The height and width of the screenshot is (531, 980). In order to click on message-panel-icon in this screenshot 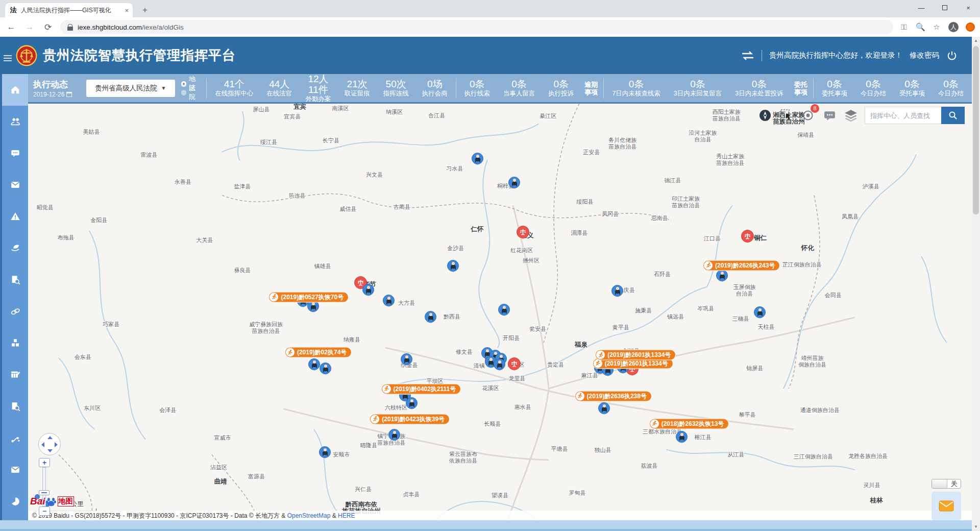, I will do `click(829, 115)`.